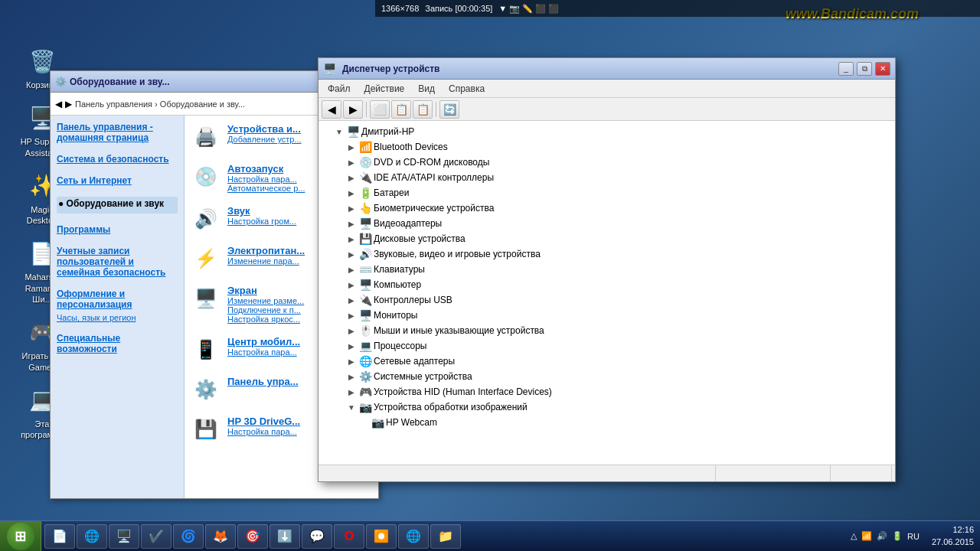 This screenshot has width=980, height=551. Describe the element at coordinates (449, 109) in the screenshot. I see `dm-help-button: 🔄` at that location.